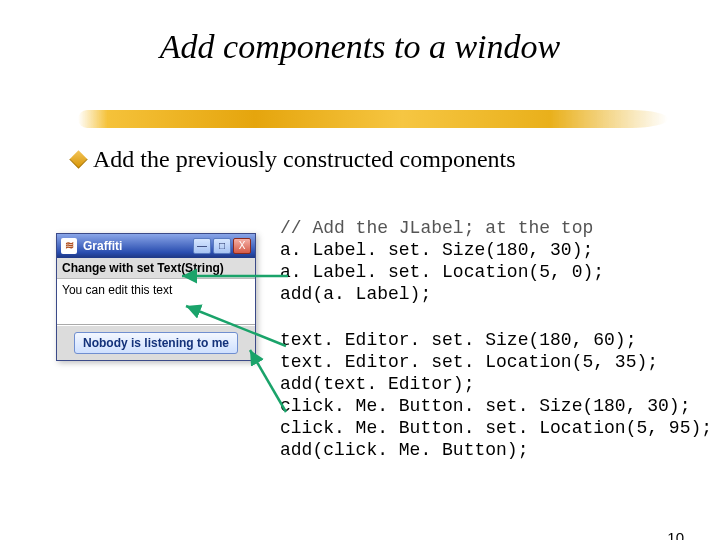  Describe the element at coordinates (676, 534) in the screenshot. I see `page-number: 10` at that location.